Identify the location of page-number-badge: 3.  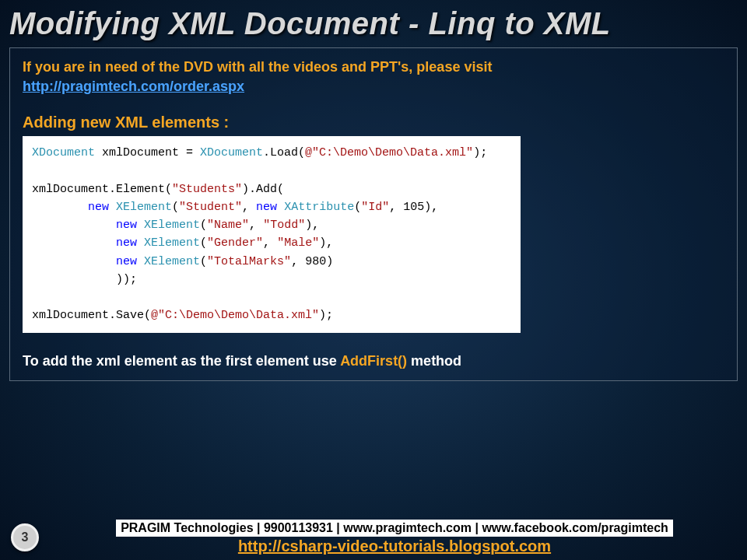
(25, 537).